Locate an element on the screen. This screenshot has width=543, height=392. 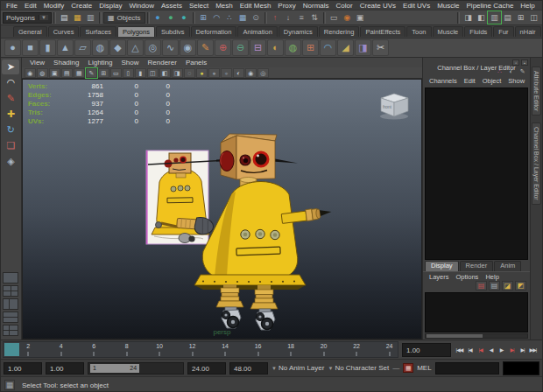
open-scene-icon: ▦ is located at coordinates (77, 18).